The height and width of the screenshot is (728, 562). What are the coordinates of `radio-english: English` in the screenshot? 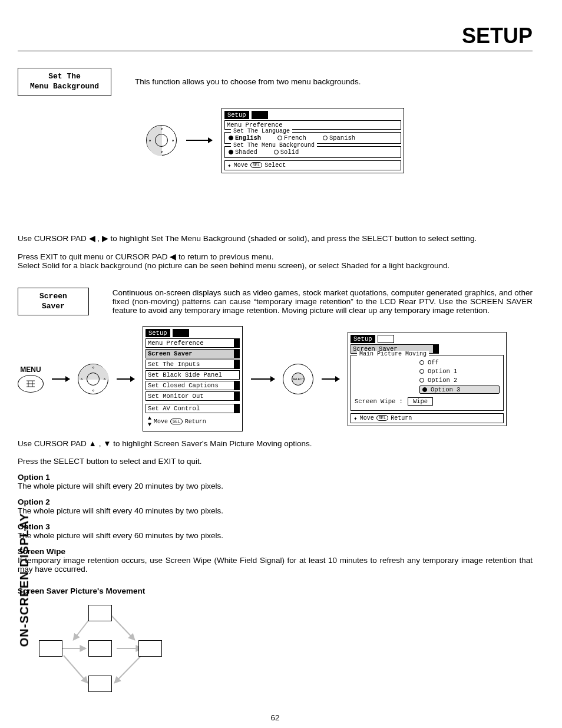 It's located at (245, 138).